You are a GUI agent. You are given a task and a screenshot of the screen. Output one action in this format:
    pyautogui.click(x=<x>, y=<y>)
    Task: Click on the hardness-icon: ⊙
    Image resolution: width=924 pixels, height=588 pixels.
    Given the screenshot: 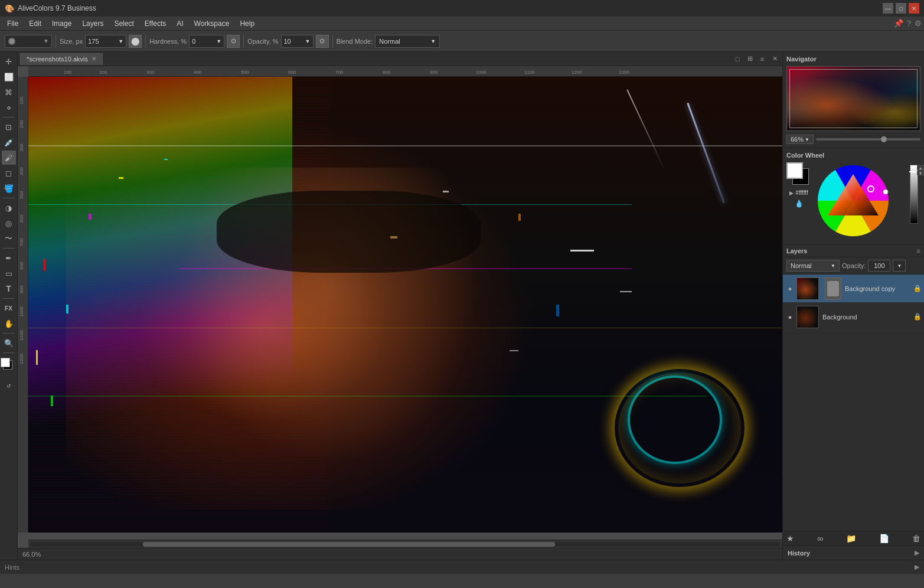 What is the action you would take?
    pyautogui.click(x=233, y=41)
    